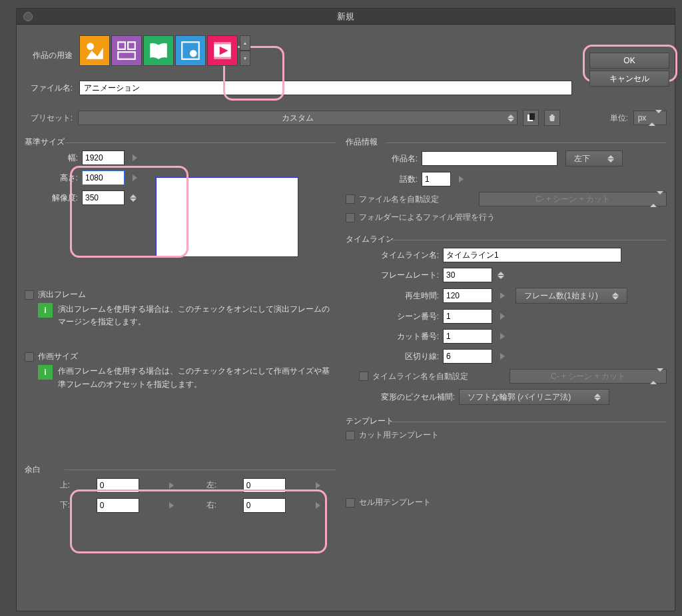 The height and width of the screenshot is (616, 682). I want to click on purpose-comic-icon, so click(127, 51).